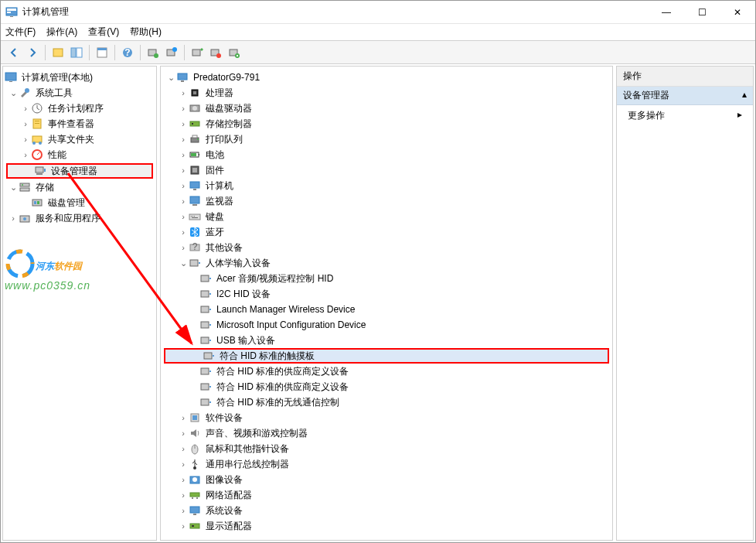  I want to click on keyboard-icon, so click(195, 217).